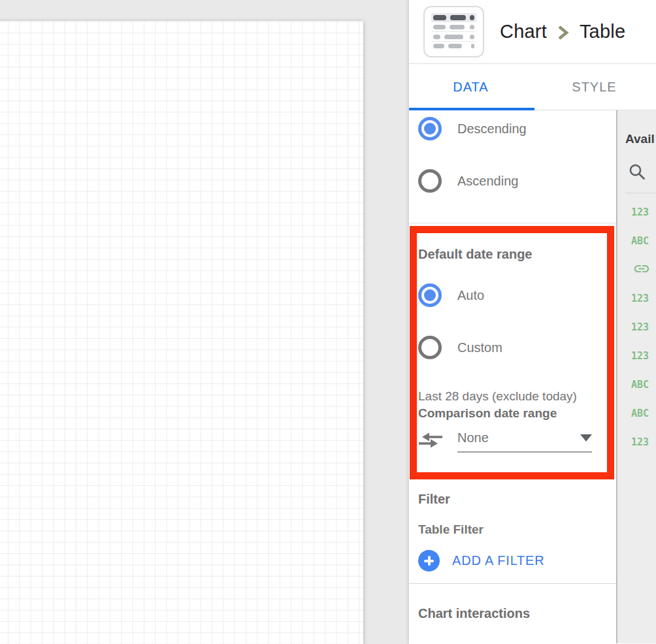  I want to click on section-title: Chart interactions, so click(517, 614).